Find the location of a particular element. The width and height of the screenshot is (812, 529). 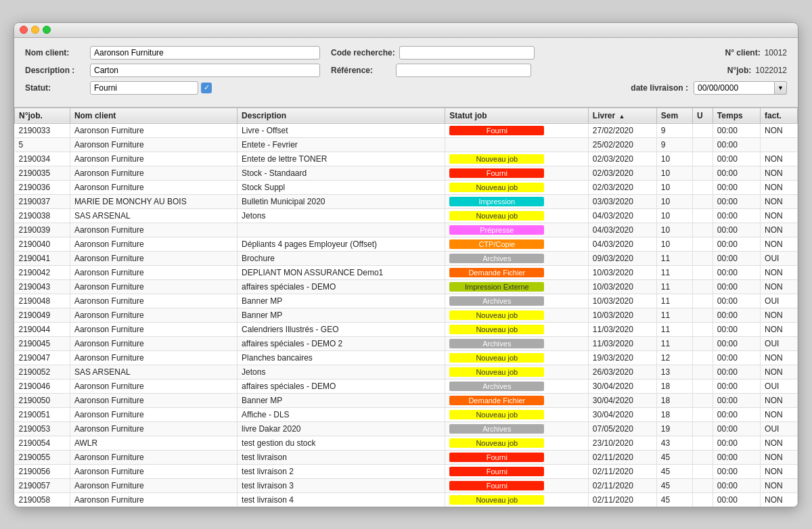

cell-fact: OUI is located at coordinates (780, 344).